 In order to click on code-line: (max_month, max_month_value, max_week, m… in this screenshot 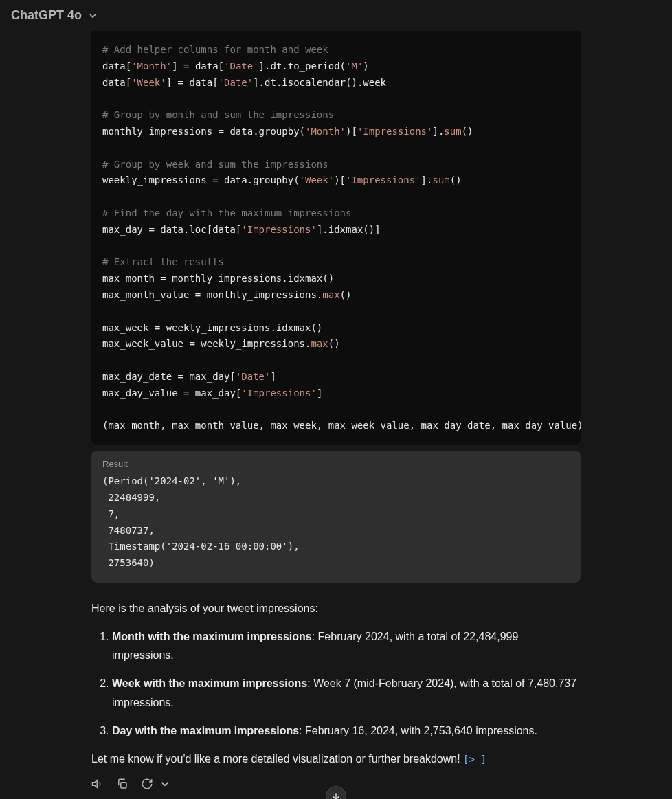, I will do `click(341, 425)`.